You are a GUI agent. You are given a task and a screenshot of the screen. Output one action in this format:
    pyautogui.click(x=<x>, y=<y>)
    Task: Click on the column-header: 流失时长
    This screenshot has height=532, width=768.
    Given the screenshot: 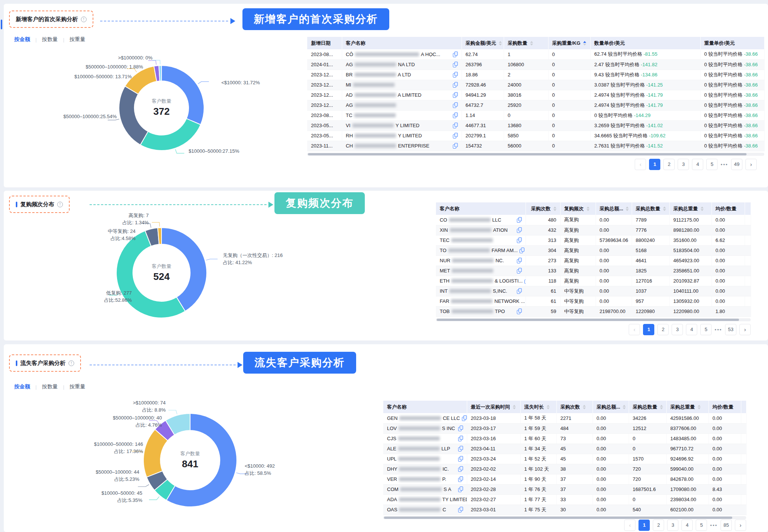 What is the action you would take?
    pyautogui.click(x=538, y=407)
    